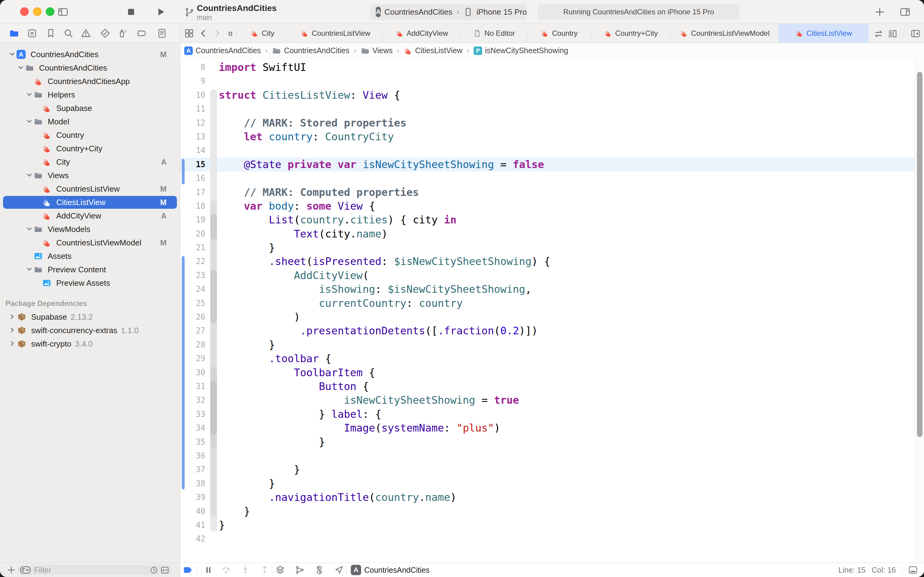 The image size is (924, 577). I want to click on issue-navigator-icon, so click(86, 34).